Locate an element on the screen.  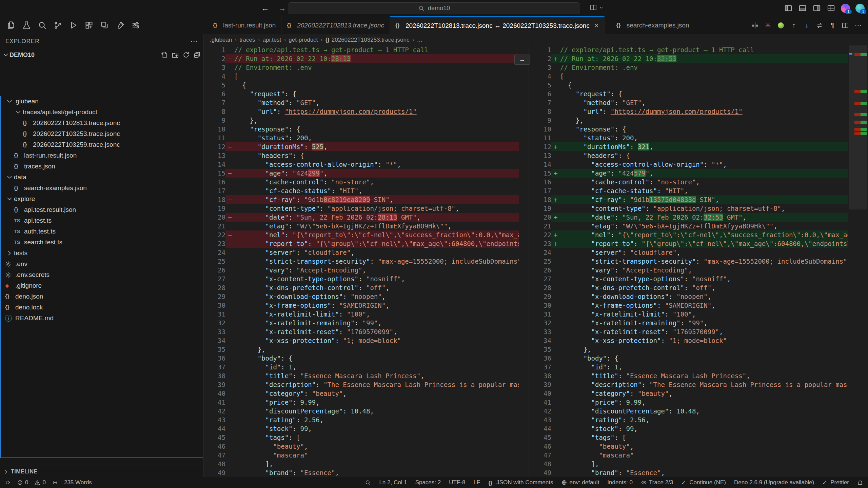
code-line-42: 42 "discountPercentage": 10.48, is located at coordinates (694, 411).